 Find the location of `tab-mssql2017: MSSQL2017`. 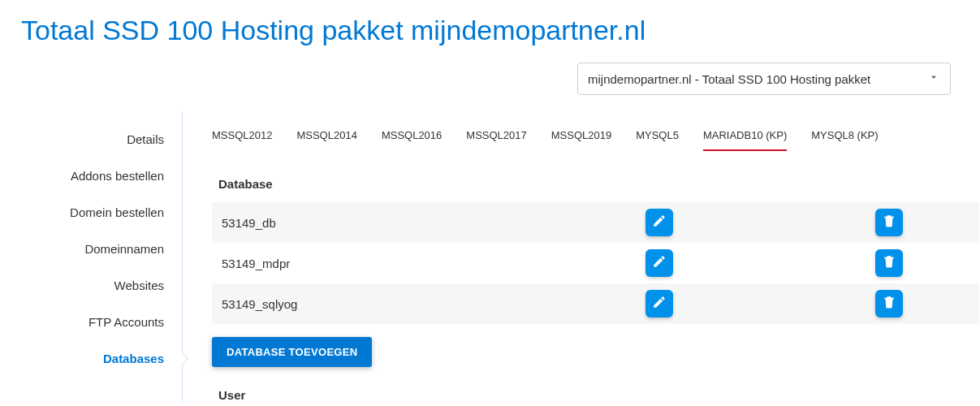

tab-mssql2017: MSSQL2017 is located at coordinates (496, 136).